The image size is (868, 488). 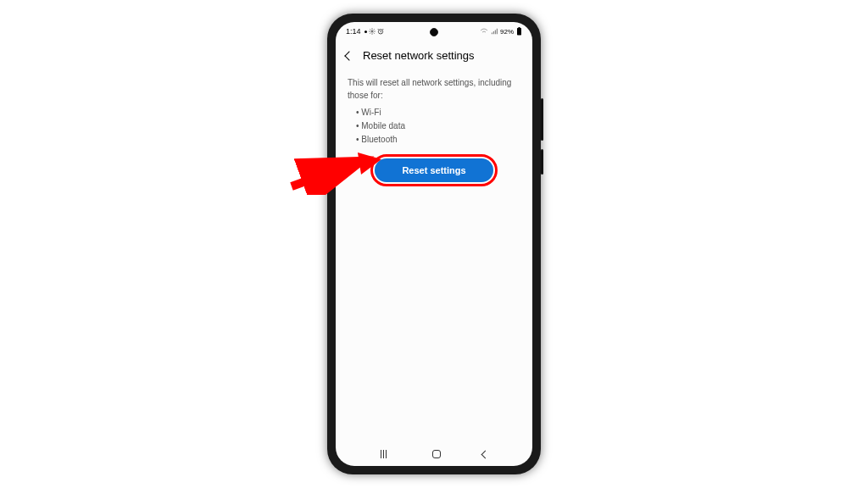 What do you see at coordinates (434, 56) in the screenshot?
I see `page-header: Reset network settings` at bounding box center [434, 56].